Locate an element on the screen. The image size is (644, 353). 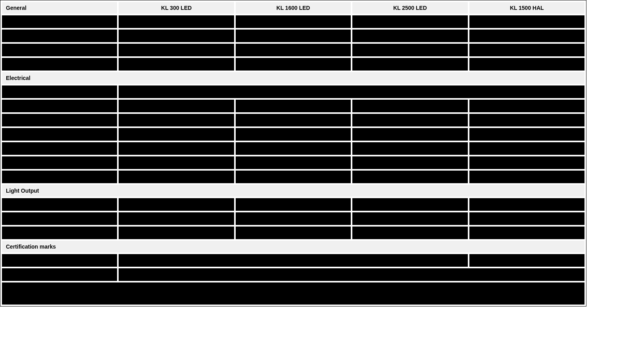
section-title: Electrical is located at coordinates (293, 78).